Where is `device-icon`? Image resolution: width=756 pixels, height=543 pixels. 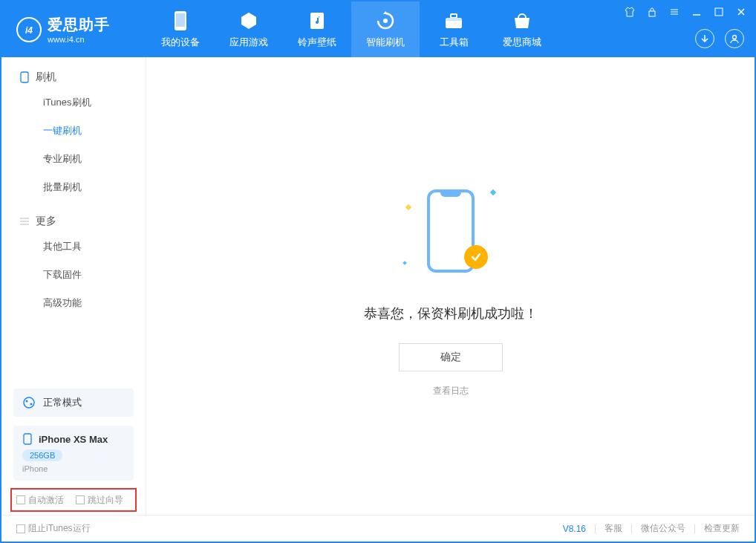 device-icon is located at coordinates (180, 21).